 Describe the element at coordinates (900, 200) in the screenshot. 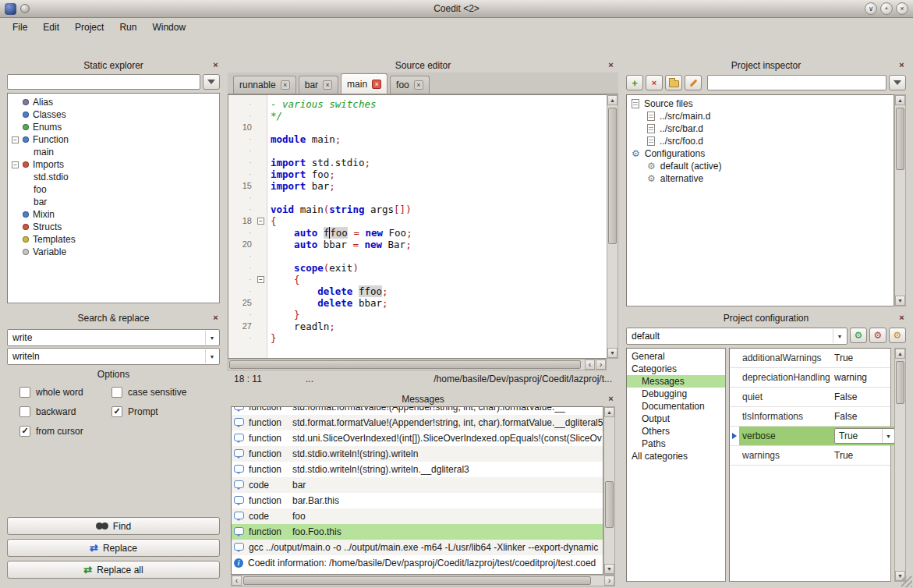

I see `inspector-vscrollbar: ▲ ▼` at that location.